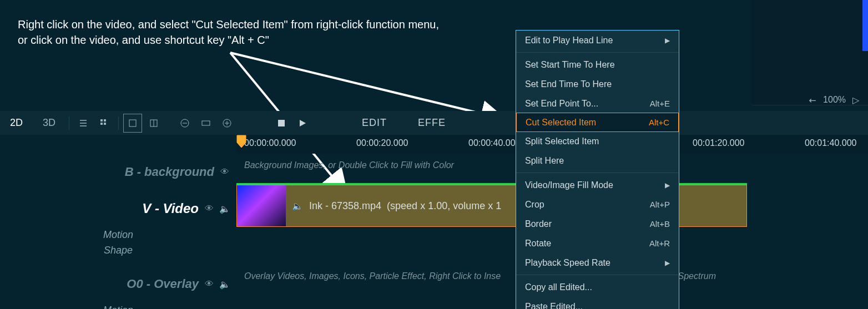 The width and height of the screenshot is (868, 309). Describe the element at coordinates (281, 123) in the screenshot. I see `stop-icon` at that location.